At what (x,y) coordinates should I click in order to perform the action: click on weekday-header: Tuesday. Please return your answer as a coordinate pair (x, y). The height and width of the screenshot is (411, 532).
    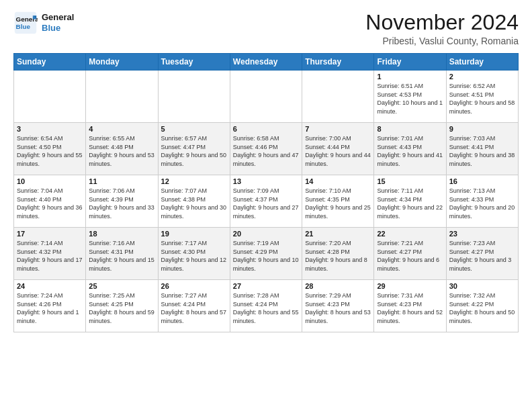
    Looking at the image, I should click on (193, 62).